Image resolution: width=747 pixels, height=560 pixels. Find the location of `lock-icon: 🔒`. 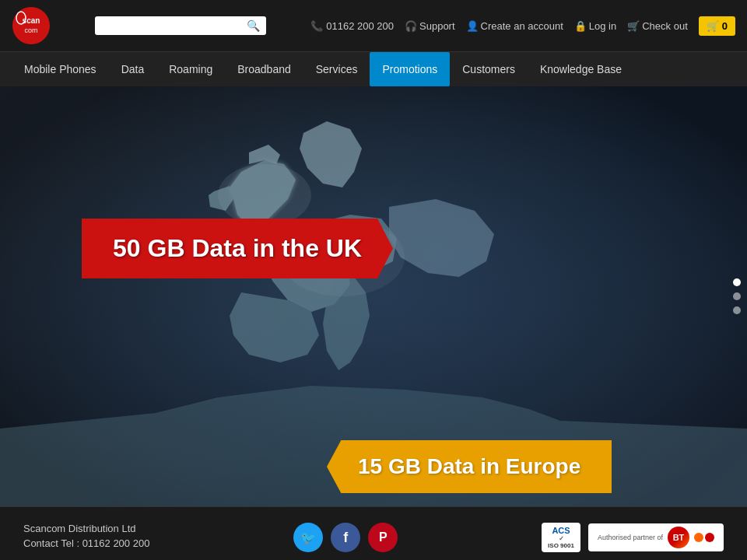

lock-icon: 🔒 is located at coordinates (580, 26).